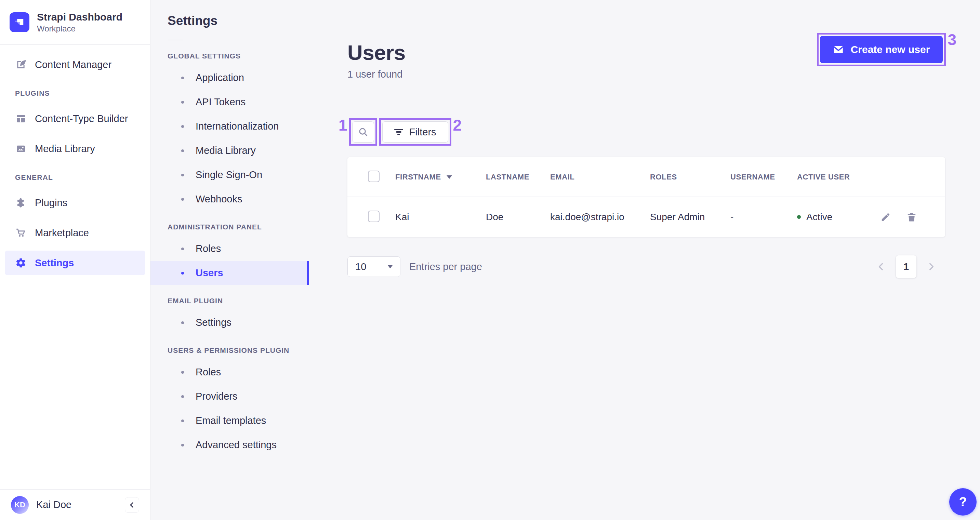 The image size is (980, 520). What do you see at coordinates (449, 177) in the screenshot?
I see `sort-caret-icon` at bounding box center [449, 177].